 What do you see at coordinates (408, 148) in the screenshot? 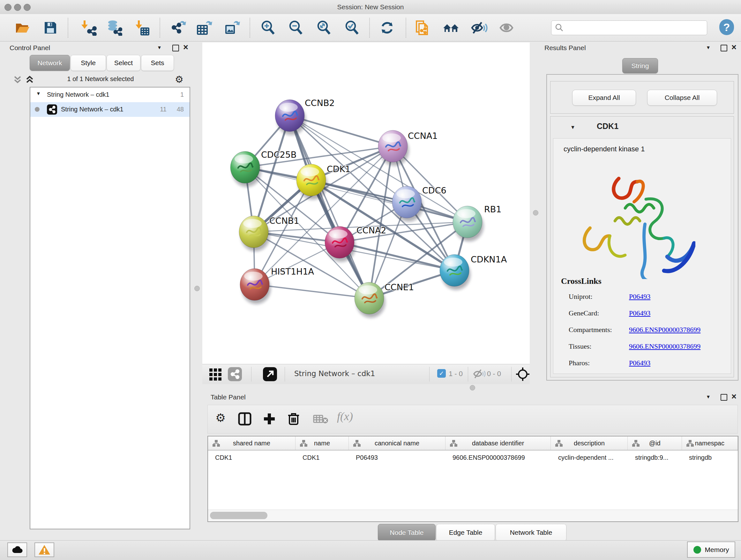
I see `network-node-ccna1: CCNA1` at bounding box center [408, 148].